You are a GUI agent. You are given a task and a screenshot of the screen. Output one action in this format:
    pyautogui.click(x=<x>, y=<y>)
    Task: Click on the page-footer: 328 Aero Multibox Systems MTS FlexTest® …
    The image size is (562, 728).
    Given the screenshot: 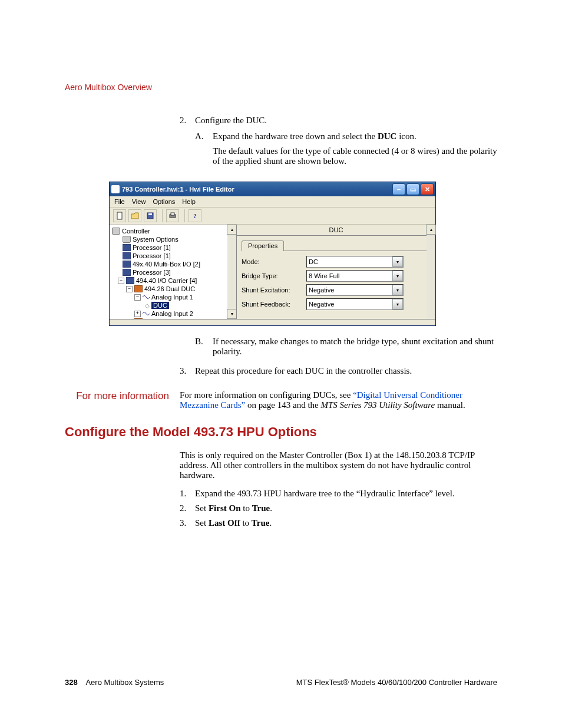 What is the action you would take?
    pyautogui.click(x=281, y=683)
    